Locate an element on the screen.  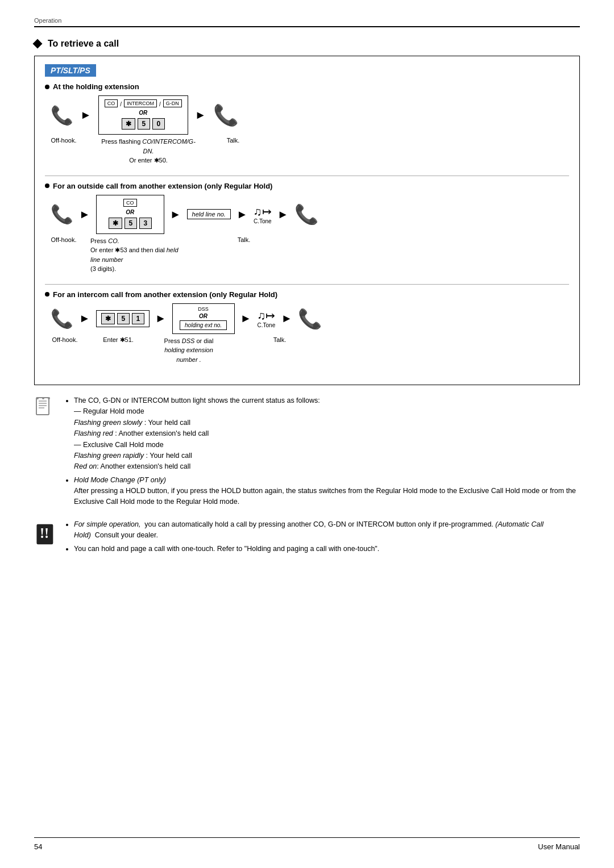
dss-group: DSS OR holding ext no. is located at coordinates (204, 319).